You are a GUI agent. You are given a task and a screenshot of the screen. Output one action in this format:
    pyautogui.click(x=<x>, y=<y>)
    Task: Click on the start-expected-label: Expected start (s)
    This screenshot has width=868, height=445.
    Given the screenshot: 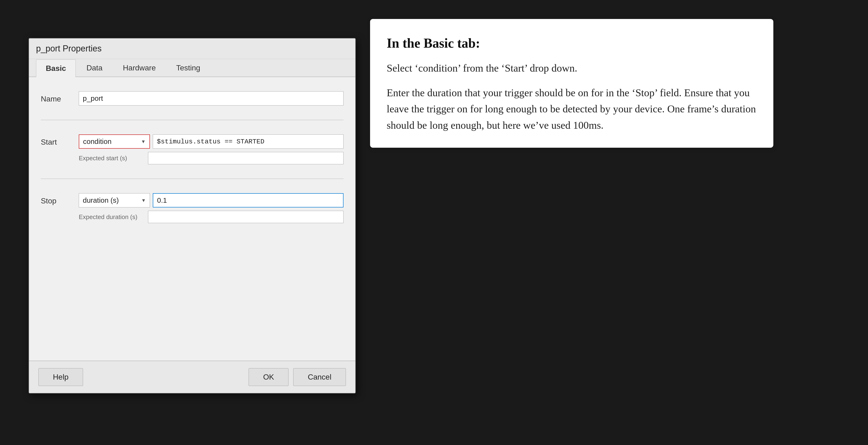 What is the action you would take?
    pyautogui.click(x=112, y=158)
    